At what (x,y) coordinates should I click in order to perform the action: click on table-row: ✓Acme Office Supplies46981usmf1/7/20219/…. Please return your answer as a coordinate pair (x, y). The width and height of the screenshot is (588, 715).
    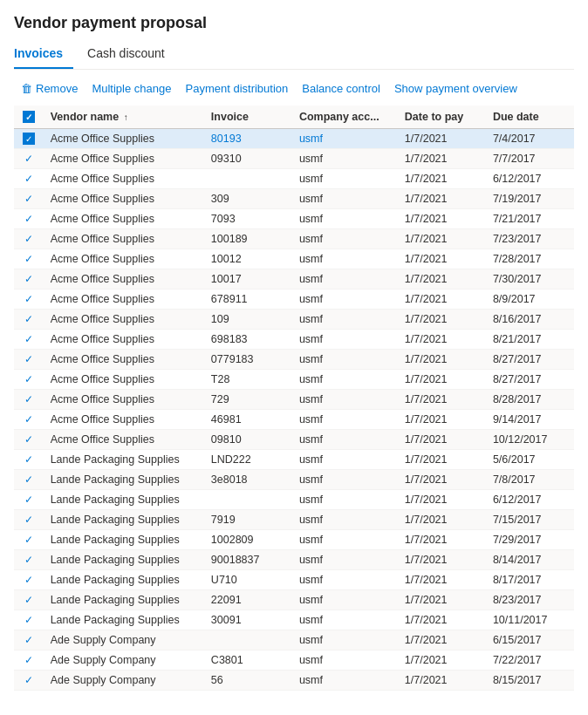
    Looking at the image, I should click on (294, 420).